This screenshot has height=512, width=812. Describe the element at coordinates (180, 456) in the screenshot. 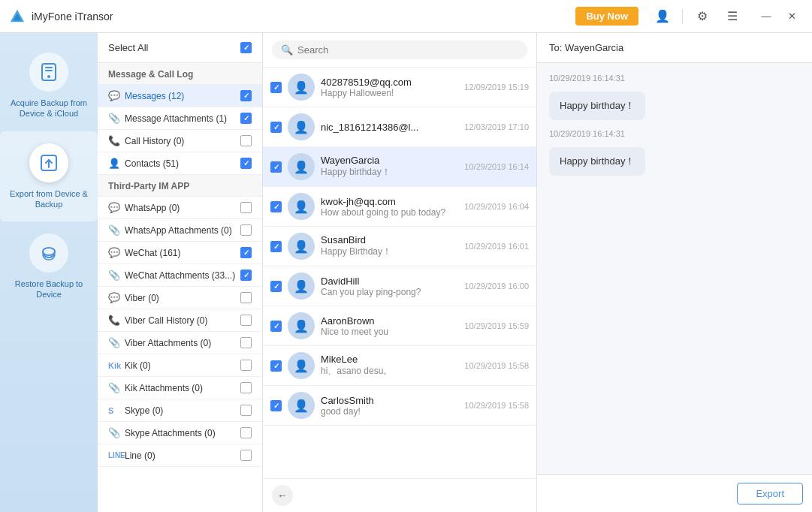

I see `tree-item-line: LINE Line (0)` at that location.